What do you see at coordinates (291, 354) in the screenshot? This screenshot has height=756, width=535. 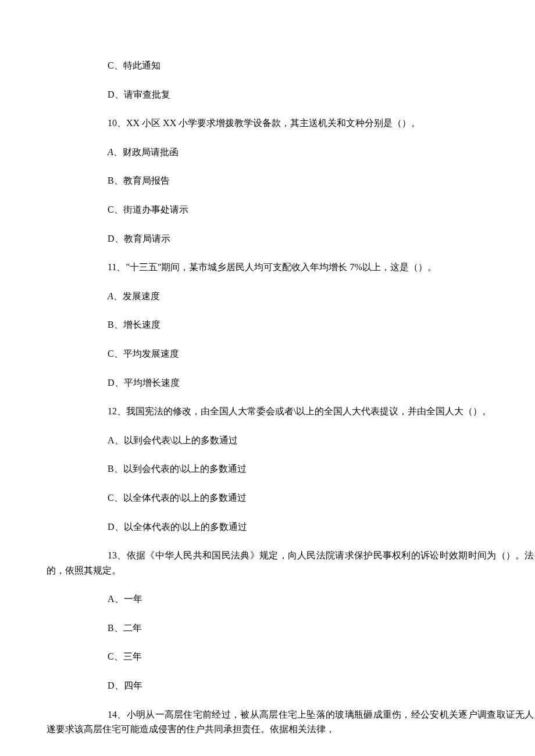 I see `q11-option-c: C、平均发展速度` at bounding box center [291, 354].